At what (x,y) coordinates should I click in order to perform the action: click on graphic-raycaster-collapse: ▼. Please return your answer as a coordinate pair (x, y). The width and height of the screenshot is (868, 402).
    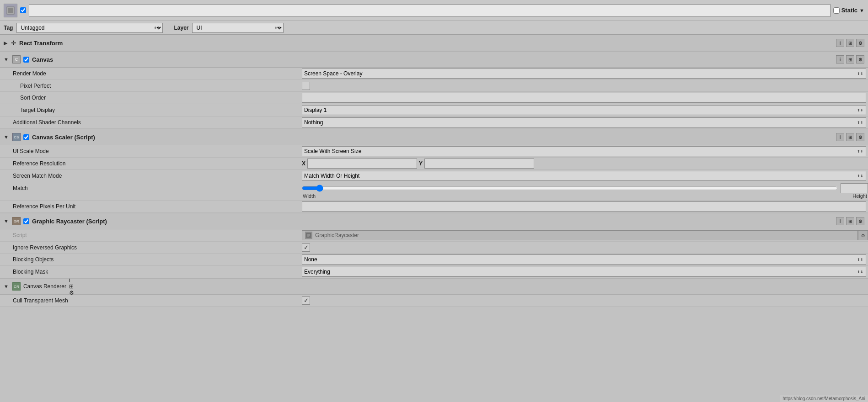
    Looking at the image, I should click on (6, 221).